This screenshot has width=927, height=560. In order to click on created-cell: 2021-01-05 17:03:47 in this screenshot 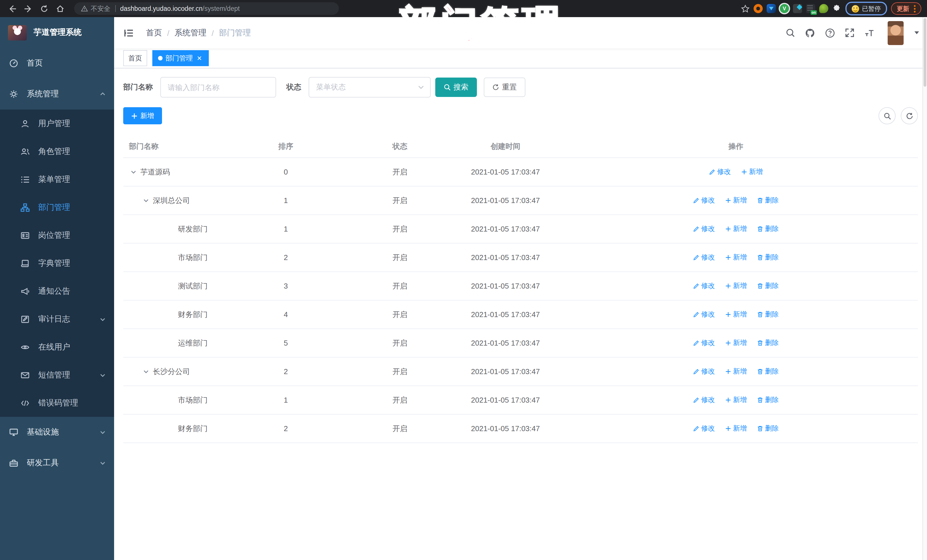, I will do `click(506, 372)`.